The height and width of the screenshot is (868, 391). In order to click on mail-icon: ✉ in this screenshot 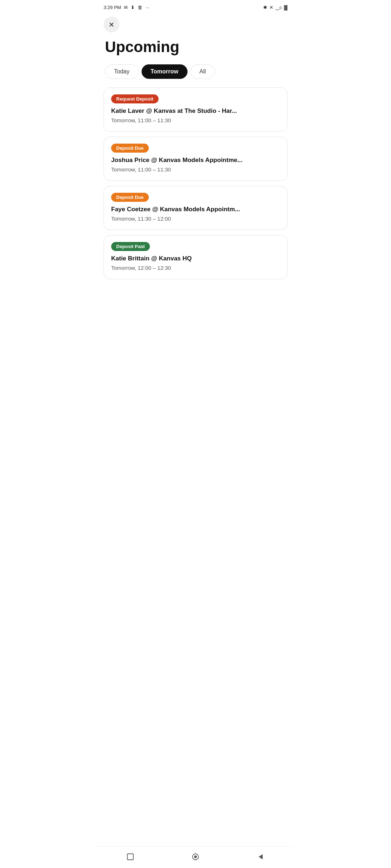, I will do `click(126, 7)`.